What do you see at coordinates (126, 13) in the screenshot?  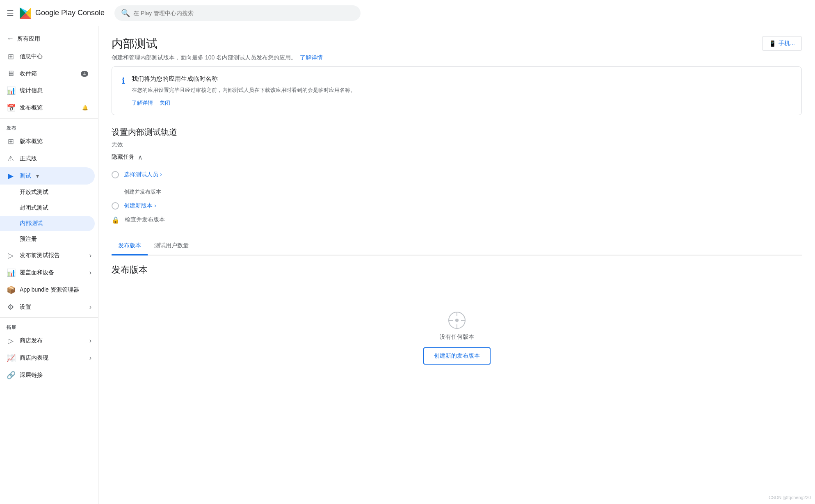 I see `search-icon: 🔍` at bounding box center [126, 13].